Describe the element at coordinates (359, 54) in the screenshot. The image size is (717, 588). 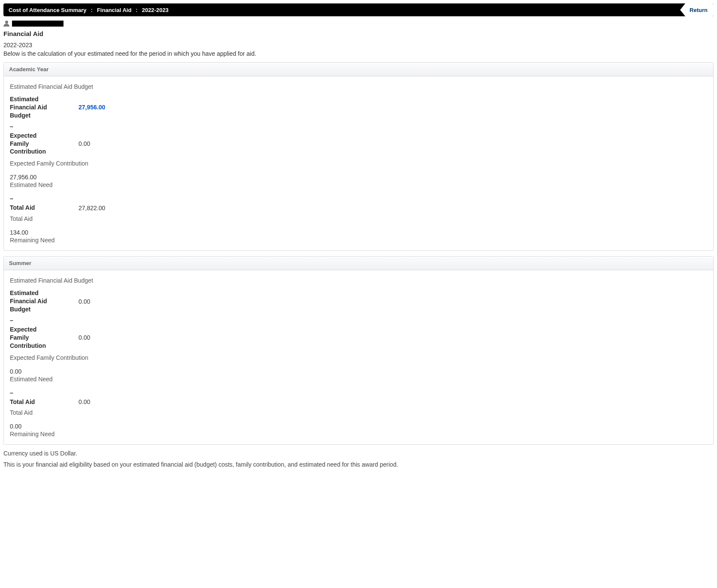
I see `intro-text: Below is the calculation of your estimat…` at that location.